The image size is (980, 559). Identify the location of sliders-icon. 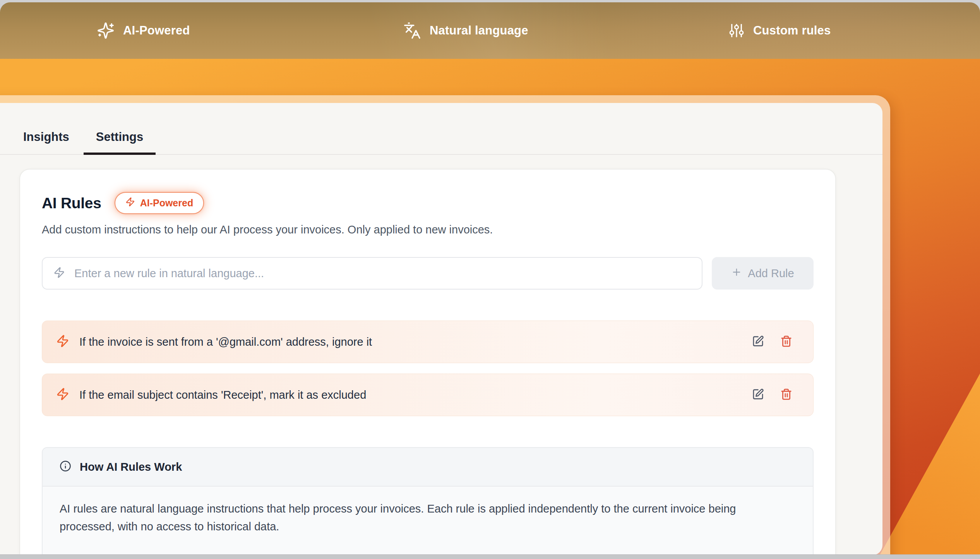
(737, 31).